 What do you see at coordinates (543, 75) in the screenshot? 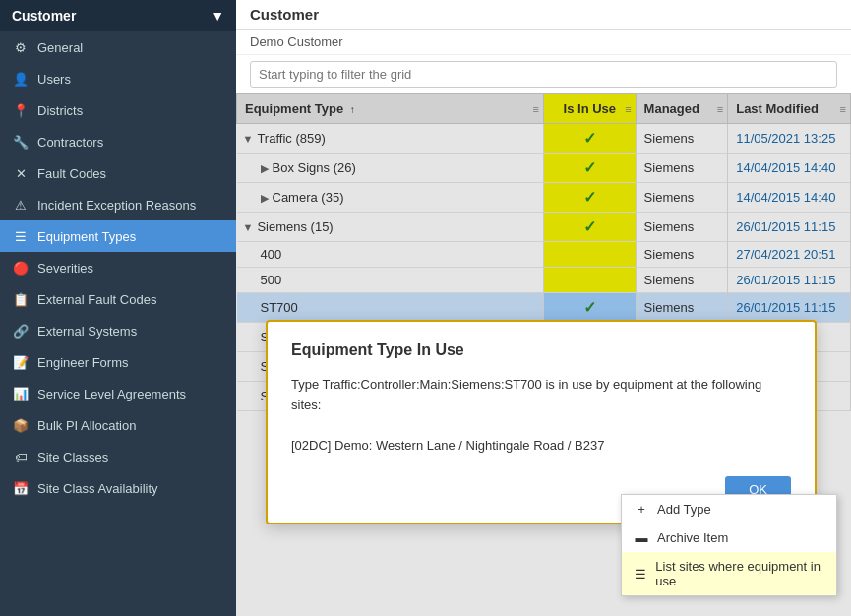
I see `filter-bar` at bounding box center [543, 75].